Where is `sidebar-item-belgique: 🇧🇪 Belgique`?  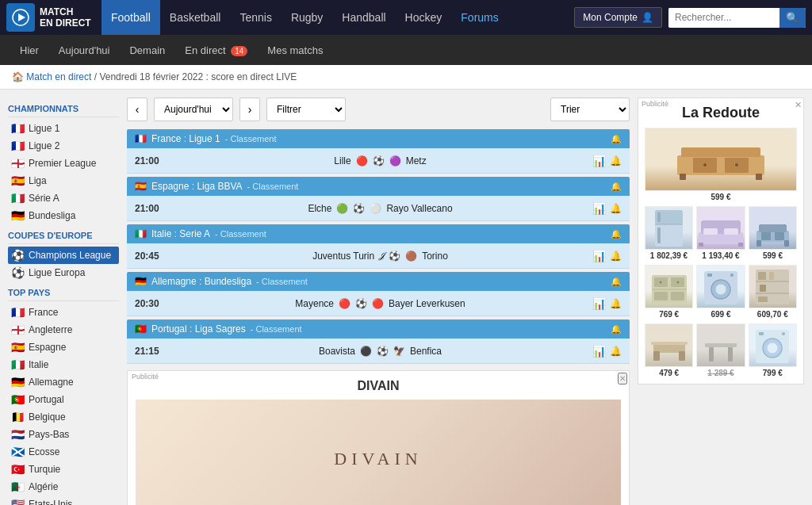 sidebar-item-belgique: 🇧🇪 Belgique is located at coordinates (63, 417).